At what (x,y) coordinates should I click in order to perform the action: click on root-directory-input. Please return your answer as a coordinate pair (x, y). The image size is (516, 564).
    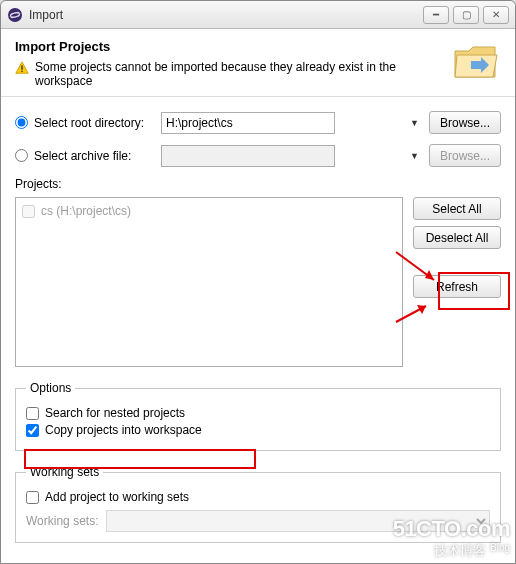
    Looking at the image, I should click on (248, 123).